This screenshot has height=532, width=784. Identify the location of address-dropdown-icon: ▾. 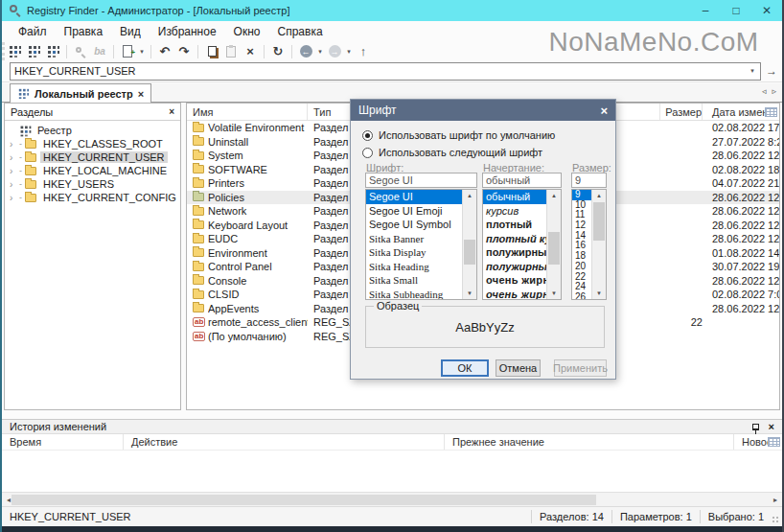
(752, 71).